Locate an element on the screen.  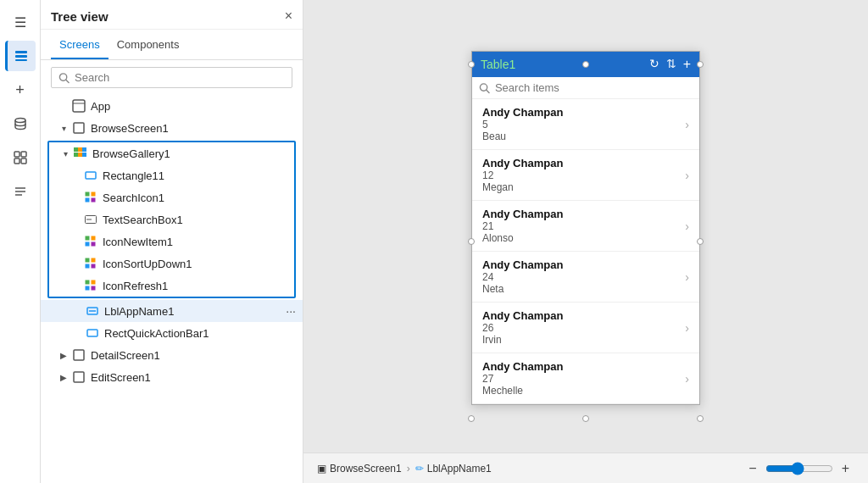
list-item-sub: Beau is located at coordinates (583, 136).